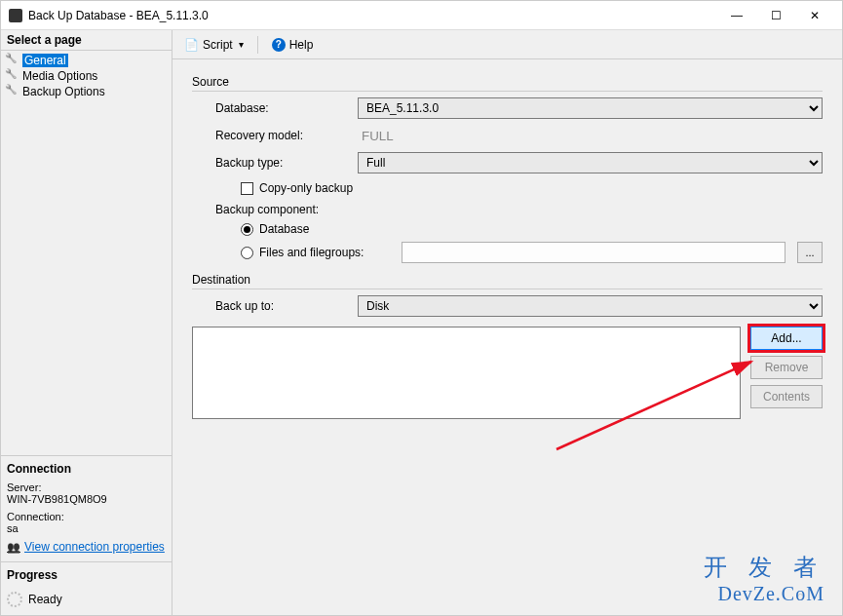  What do you see at coordinates (279, 45) in the screenshot?
I see `help-icon: ?` at bounding box center [279, 45].